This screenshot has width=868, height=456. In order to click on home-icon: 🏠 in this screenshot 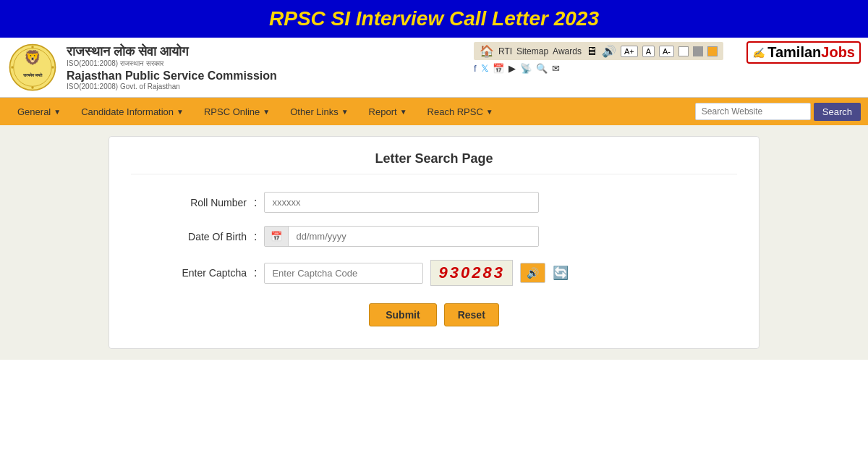, I will do `click(487, 51)`.